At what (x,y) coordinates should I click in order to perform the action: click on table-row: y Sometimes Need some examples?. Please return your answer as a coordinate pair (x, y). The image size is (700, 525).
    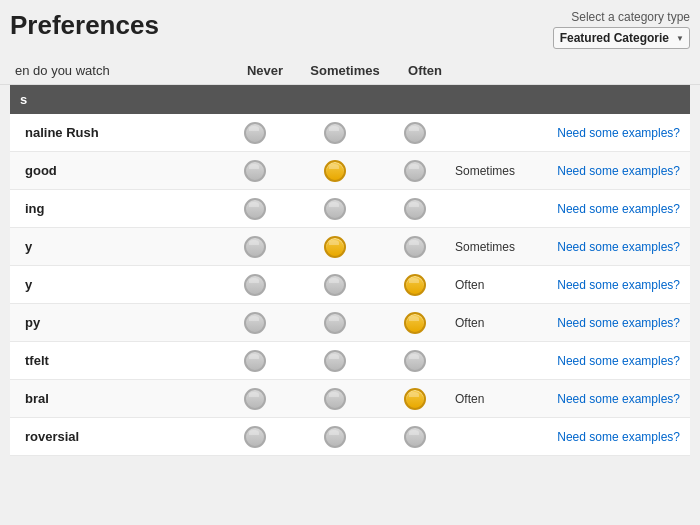
    Looking at the image, I should click on (350, 247).